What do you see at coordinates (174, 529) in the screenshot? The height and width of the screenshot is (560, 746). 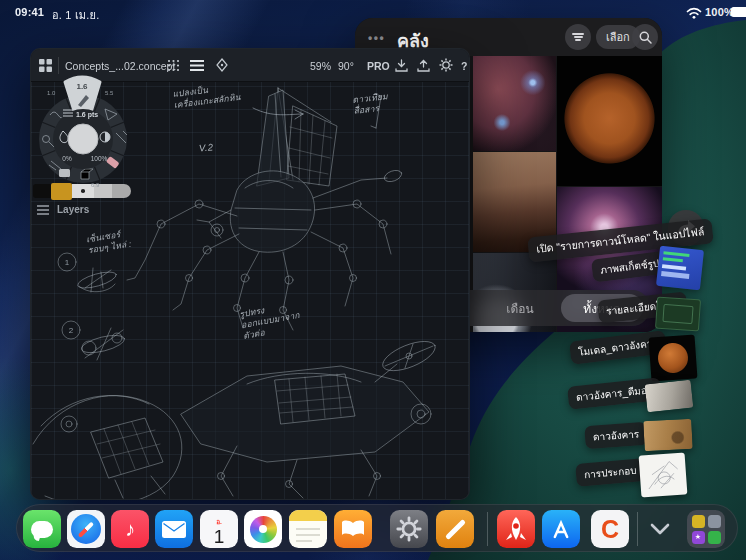 I see `dock-app-mail` at bounding box center [174, 529].